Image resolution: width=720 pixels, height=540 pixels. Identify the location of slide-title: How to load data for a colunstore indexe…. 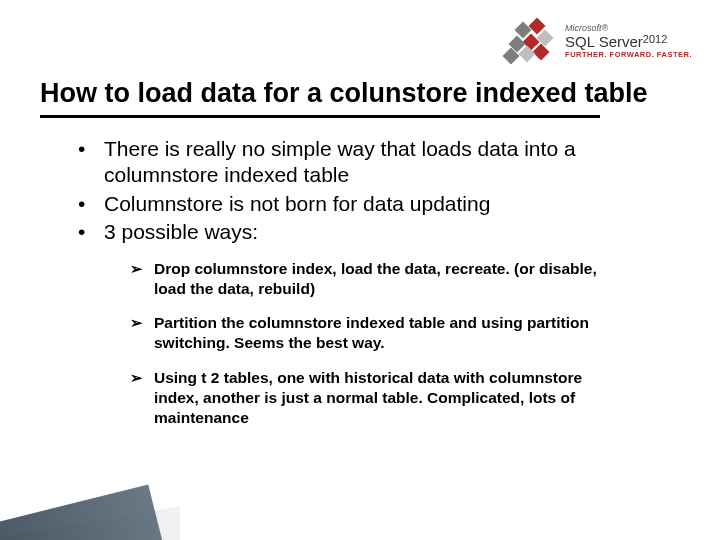
(360, 96).